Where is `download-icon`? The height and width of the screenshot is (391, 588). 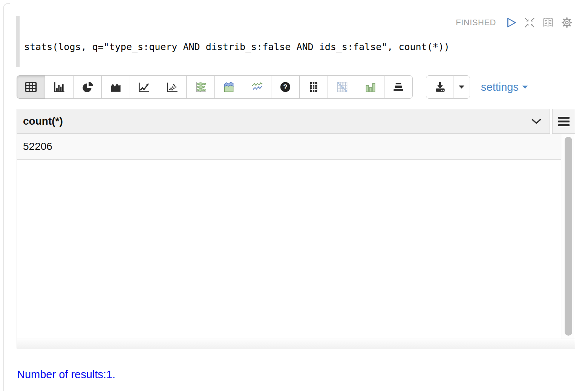
download-icon is located at coordinates (440, 87).